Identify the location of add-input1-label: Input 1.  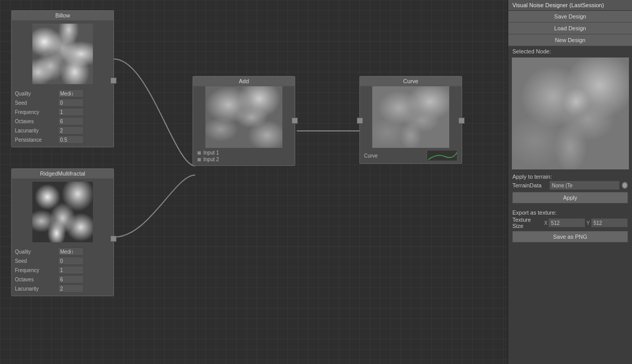
(212, 153).